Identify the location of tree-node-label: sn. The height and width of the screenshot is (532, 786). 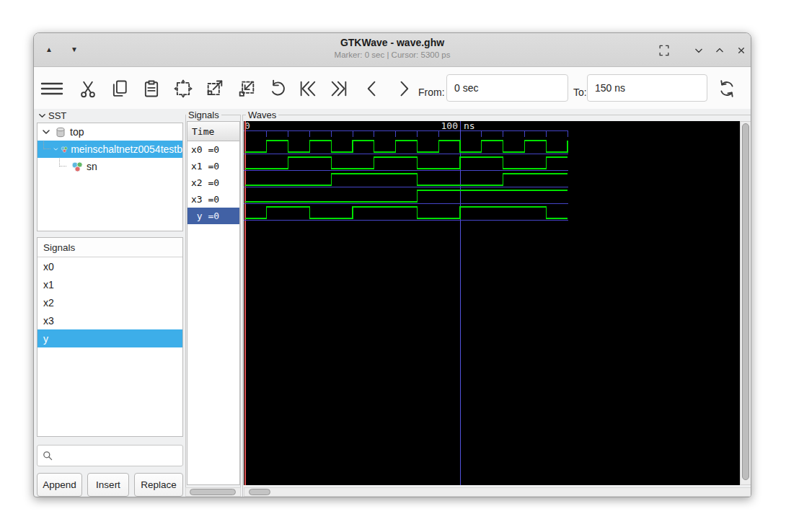
(92, 167).